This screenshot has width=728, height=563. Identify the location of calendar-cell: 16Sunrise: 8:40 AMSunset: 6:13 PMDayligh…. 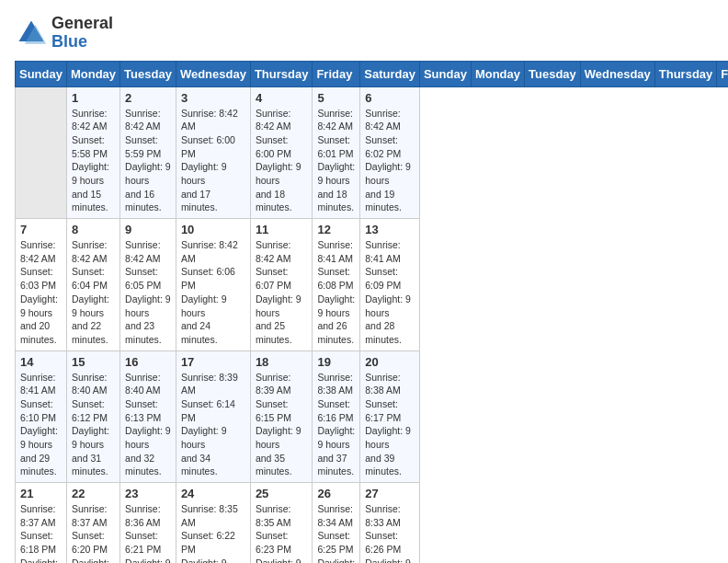
(149, 417).